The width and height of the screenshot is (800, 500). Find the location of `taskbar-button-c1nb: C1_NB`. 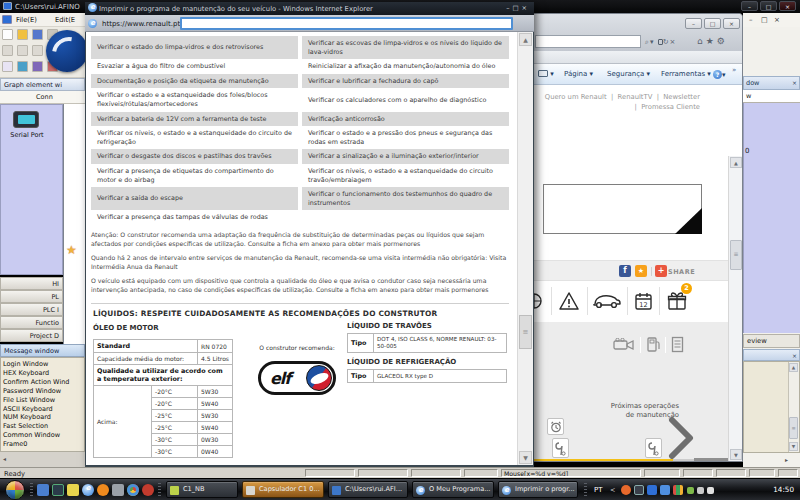

taskbar-button-c1nb: C1_NB is located at coordinates (202, 490).